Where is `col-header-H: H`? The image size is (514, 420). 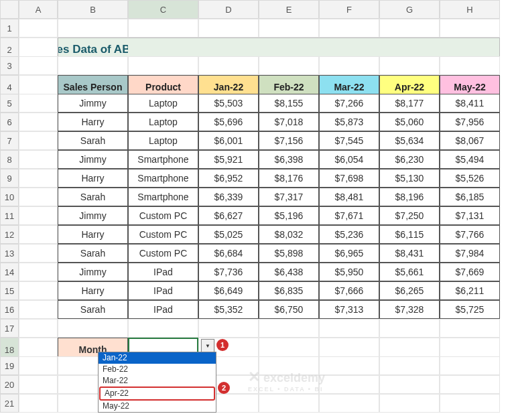 col-header-H: H is located at coordinates (470, 9).